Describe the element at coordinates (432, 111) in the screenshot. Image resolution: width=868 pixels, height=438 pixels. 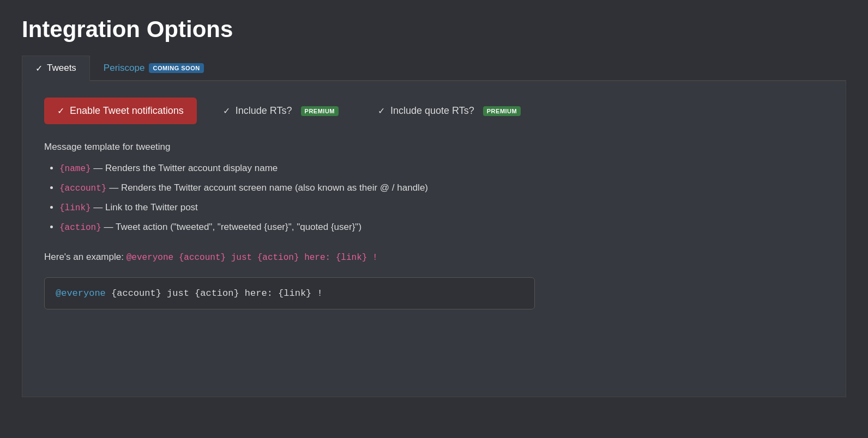
I see `include-quote-rts-label: Include quote RTs?` at that location.